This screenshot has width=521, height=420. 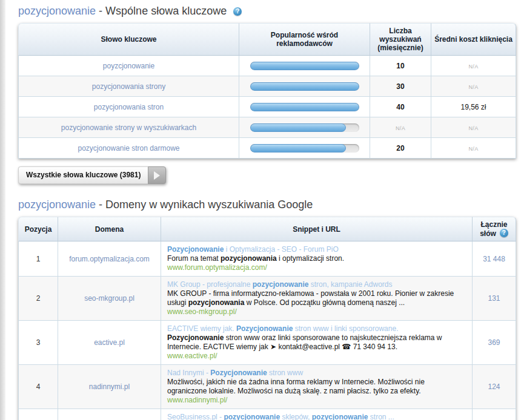 I want to click on snippet-cell: Pozycjonowanie i Optymalizacja - SEO - F…, so click(x=317, y=259).